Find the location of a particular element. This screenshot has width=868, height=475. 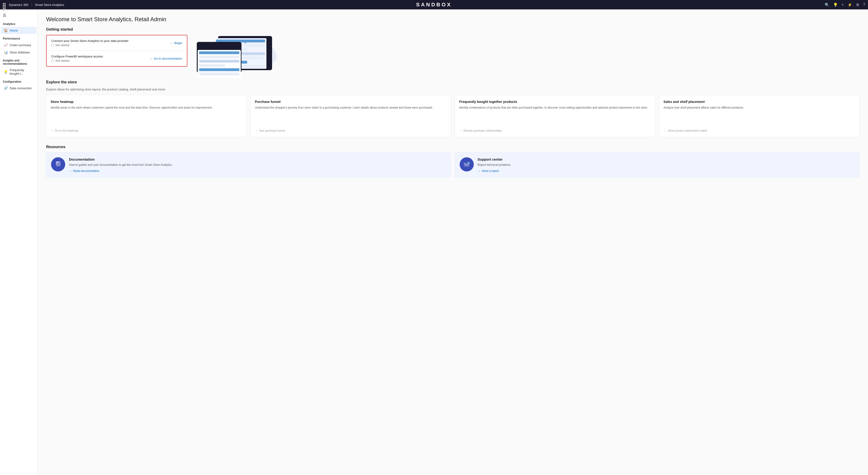

resource-desc-0: How-to guides and user documentation to … is located at coordinates (121, 165).